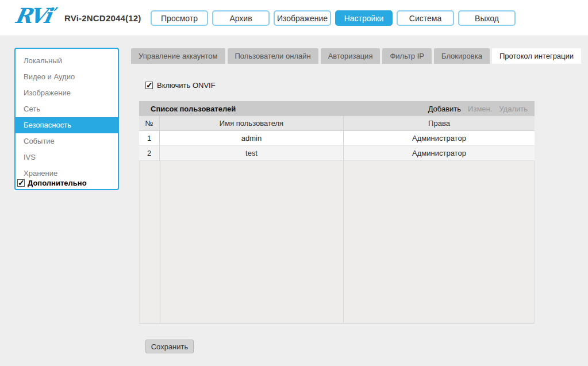 The image size is (588, 366). Describe the element at coordinates (513, 109) in the screenshot. I see `delete-user-button: Удалить` at that location.